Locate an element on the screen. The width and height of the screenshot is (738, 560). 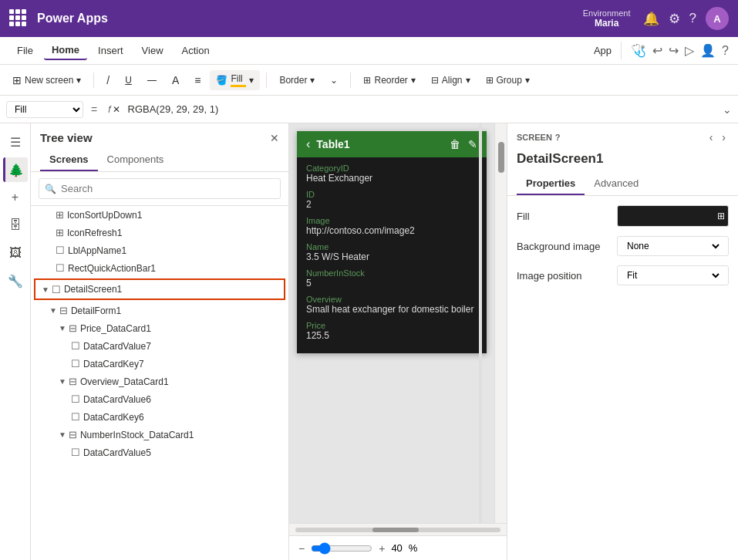
tree-item-datacardvalue5: ☐ DataCardValue5 is located at coordinates (160, 452).